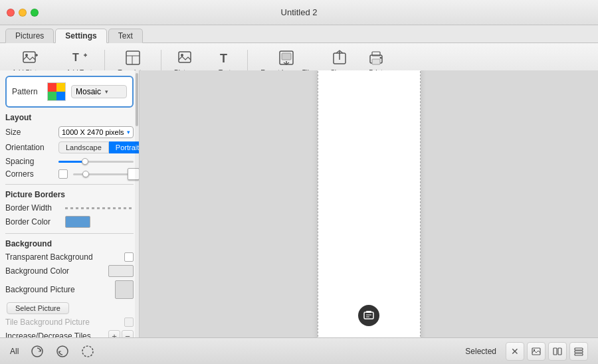  I want to click on add-pictures-icon, so click(31, 58).